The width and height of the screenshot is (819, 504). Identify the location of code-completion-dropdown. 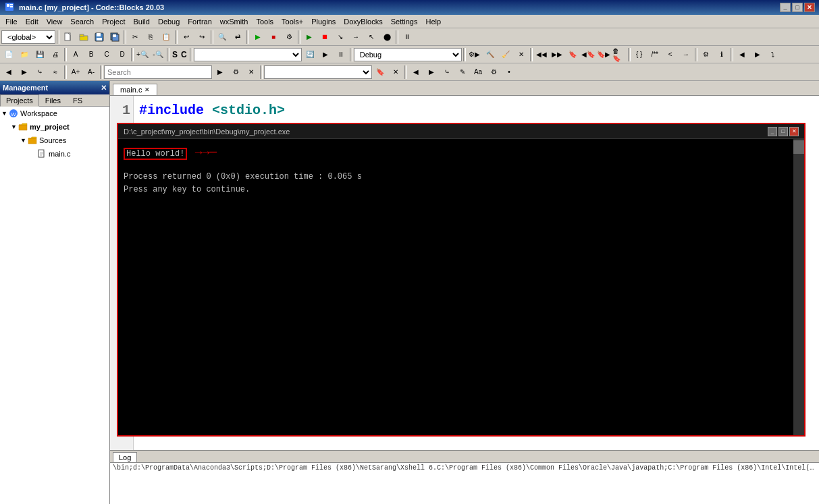
(248, 55).